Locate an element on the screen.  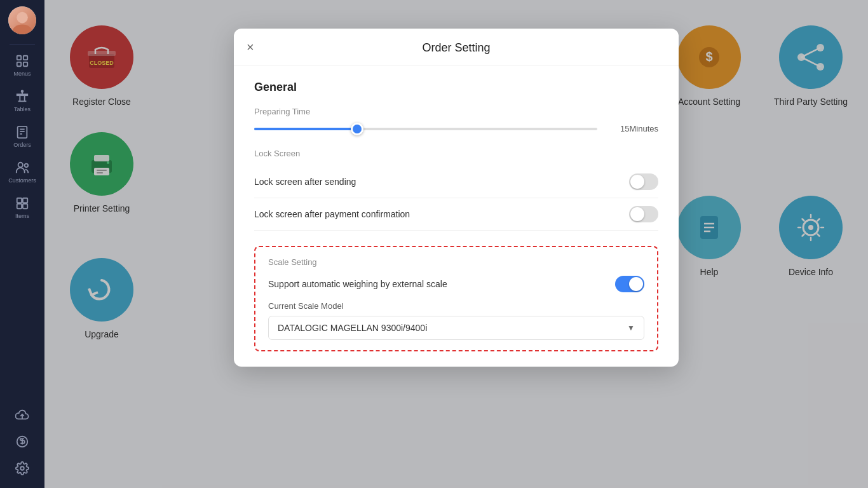
sidebar-item-cloud is located at coordinates (22, 415).